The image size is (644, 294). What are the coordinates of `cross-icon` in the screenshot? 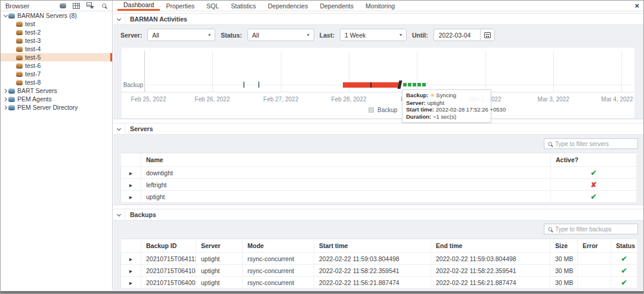 It's located at (593, 185).